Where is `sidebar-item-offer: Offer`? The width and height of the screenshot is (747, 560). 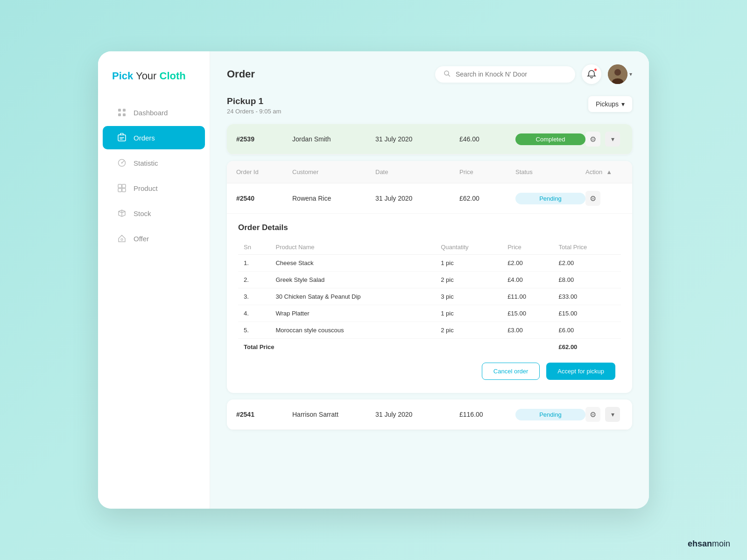
sidebar-item-offer: Offer is located at coordinates (154, 238).